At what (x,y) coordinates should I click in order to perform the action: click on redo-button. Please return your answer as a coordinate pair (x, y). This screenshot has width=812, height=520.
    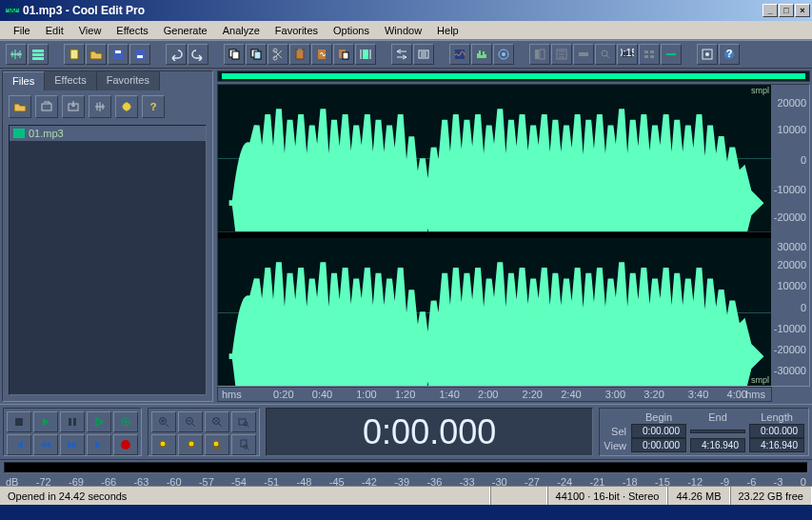
    Looking at the image, I should click on (198, 54).